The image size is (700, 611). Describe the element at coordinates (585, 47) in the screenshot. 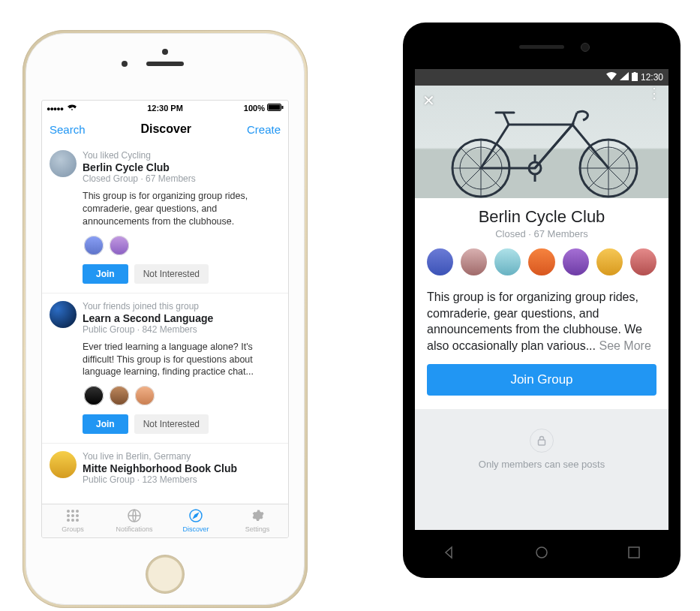

I see `android-front-camera` at that location.